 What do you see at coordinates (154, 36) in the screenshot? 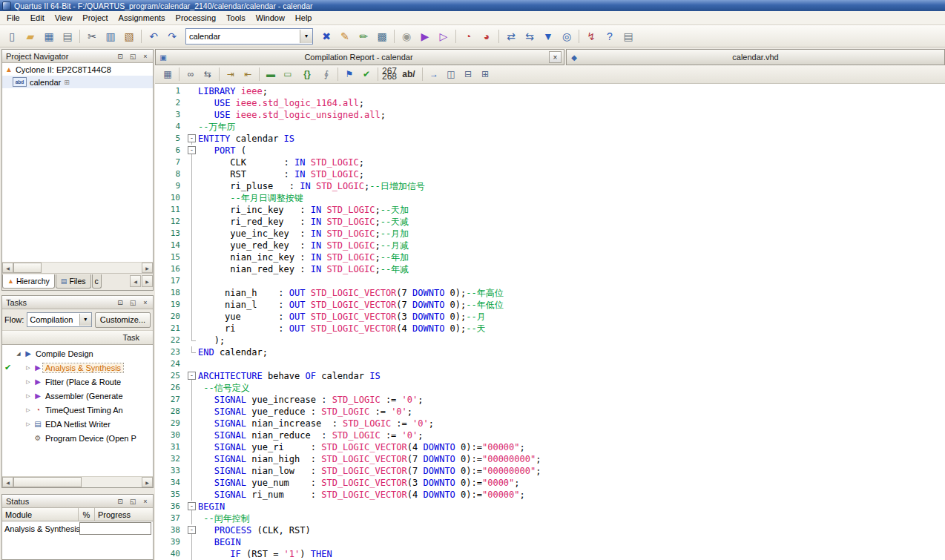
I see `undo-button: ↶` at bounding box center [154, 36].